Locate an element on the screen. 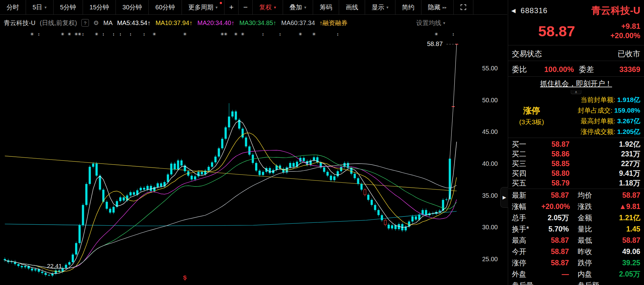 Image resolution: width=644 pixels, height=285 pixels. chart-symbol-name: 青云科技-U is located at coordinates (19, 23).